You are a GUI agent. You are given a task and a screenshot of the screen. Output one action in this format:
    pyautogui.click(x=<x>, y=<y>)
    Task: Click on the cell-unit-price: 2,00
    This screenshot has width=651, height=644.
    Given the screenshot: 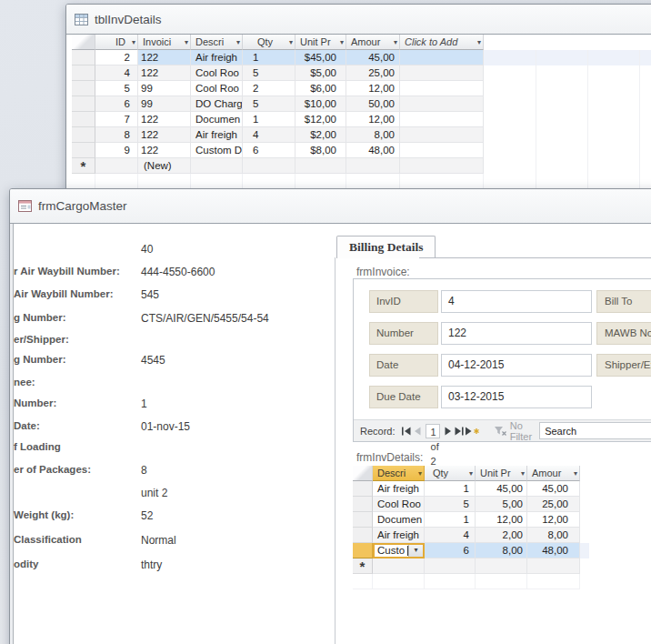 What is the action you would take?
    pyautogui.click(x=502, y=535)
    